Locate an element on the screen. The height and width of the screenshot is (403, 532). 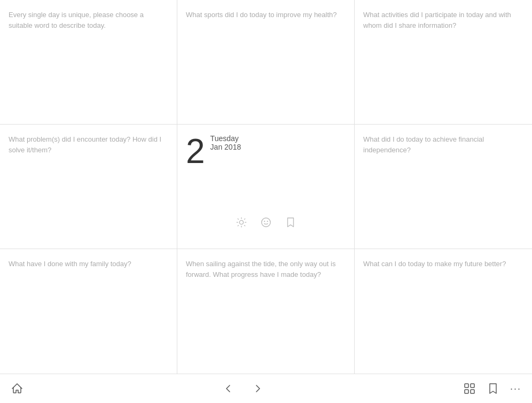
next-icon is located at coordinates (258, 389).